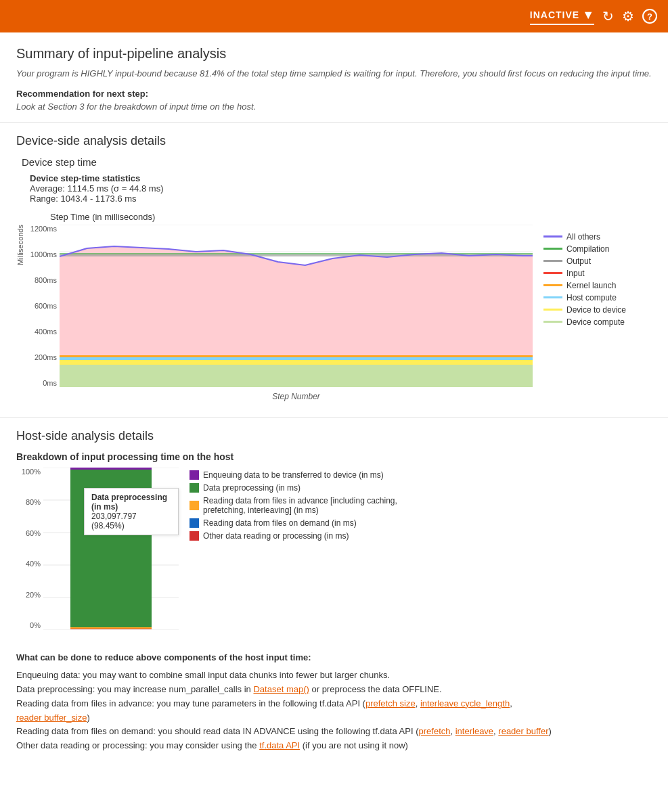 The width and height of the screenshot is (668, 812). What do you see at coordinates (588, 15) in the screenshot?
I see `dropdown-icon: ▼` at bounding box center [588, 15].